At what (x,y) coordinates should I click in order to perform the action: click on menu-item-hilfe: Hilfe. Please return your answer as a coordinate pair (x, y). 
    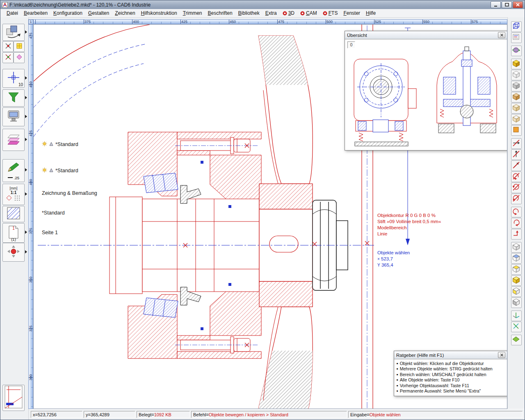
    Looking at the image, I should click on (371, 13).